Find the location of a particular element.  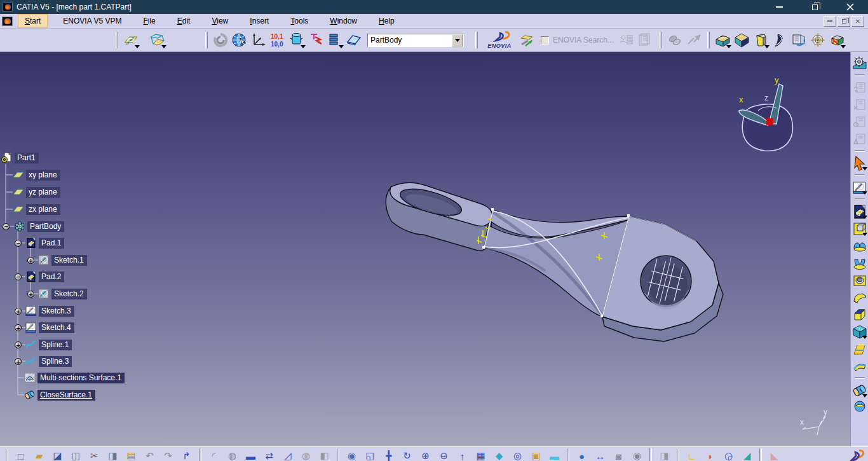

undo-icon: ↶ is located at coordinates (150, 454).